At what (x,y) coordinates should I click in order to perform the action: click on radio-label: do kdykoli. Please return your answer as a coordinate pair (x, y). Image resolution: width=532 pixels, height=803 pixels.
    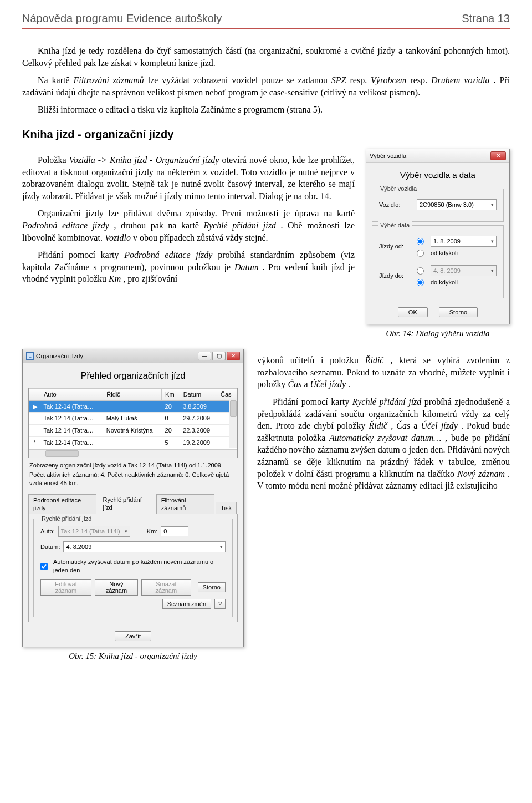
    Looking at the image, I should click on (444, 283).